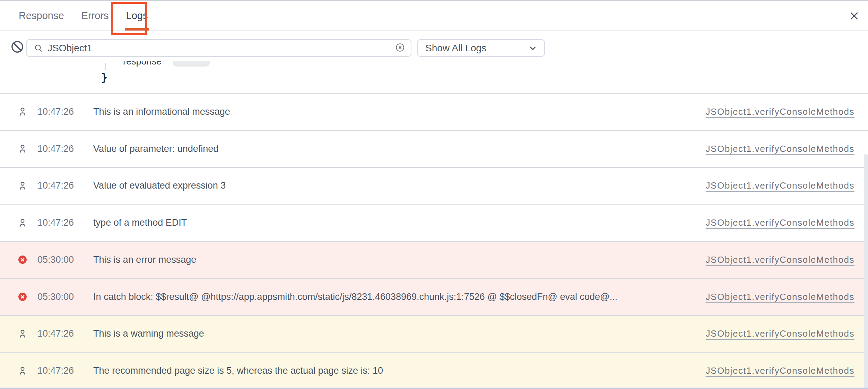 Image resolution: width=868 pixels, height=389 pixels. I want to click on log-row: 05:30:00 This is an error message JSObje…, so click(434, 259).